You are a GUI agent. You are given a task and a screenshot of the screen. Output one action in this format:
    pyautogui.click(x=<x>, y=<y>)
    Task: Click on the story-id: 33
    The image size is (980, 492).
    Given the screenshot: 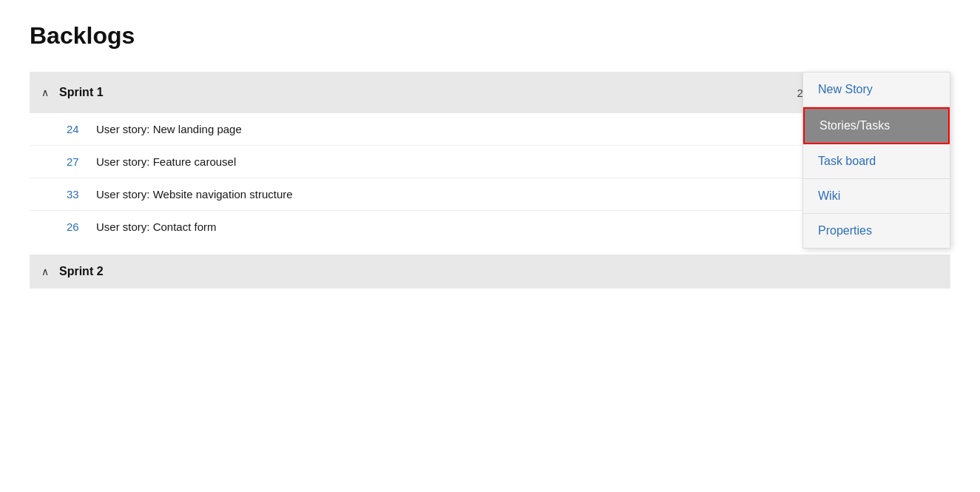 What is the action you would take?
    pyautogui.click(x=81, y=194)
    